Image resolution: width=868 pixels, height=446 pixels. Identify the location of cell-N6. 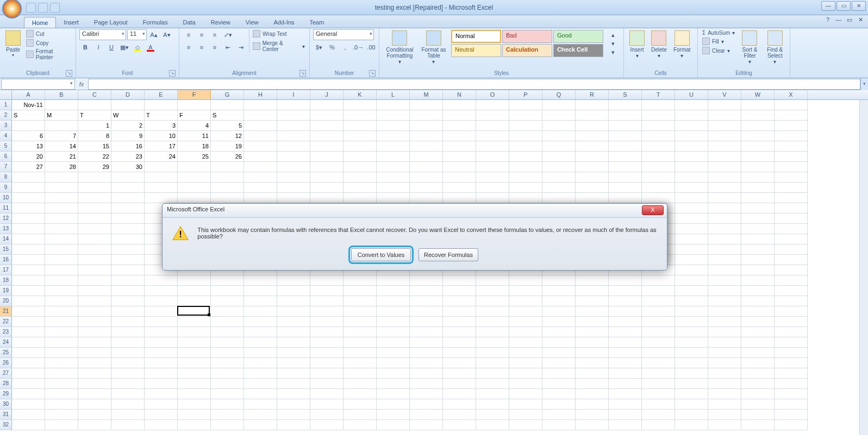
(460, 156).